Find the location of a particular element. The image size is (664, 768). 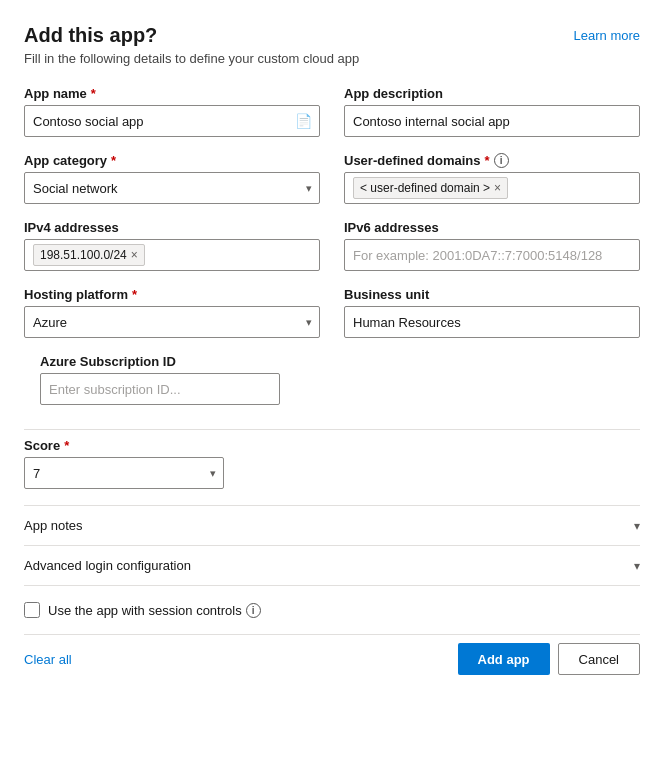

required-star-domains: * is located at coordinates (488, 160).